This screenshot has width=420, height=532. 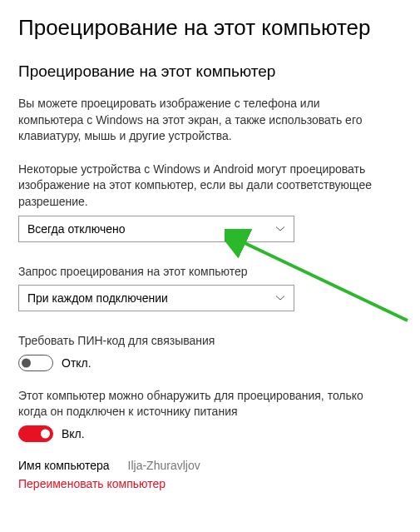 What do you see at coordinates (77, 363) in the screenshot?
I see `pin-toggle-state: Откл.` at bounding box center [77, 363].